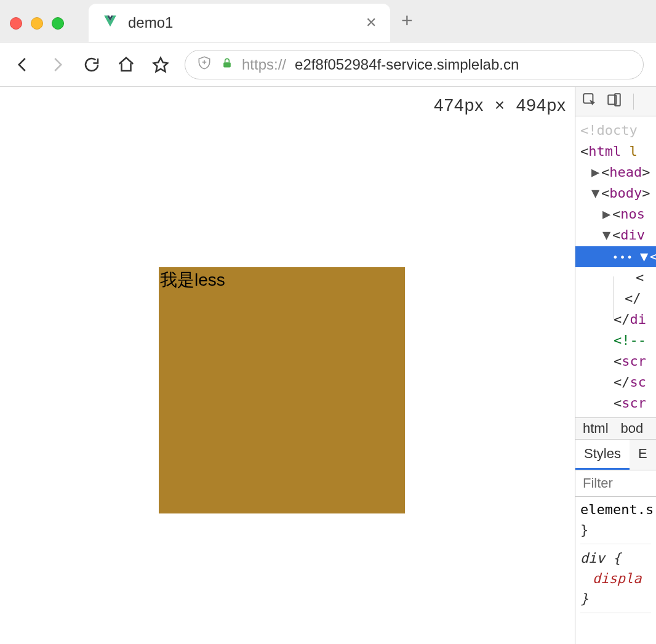  I want to click on dom-tree: <!docty <html l ▶<head> ▼<body> ▶<nos ▼<…, so click(615, 267).